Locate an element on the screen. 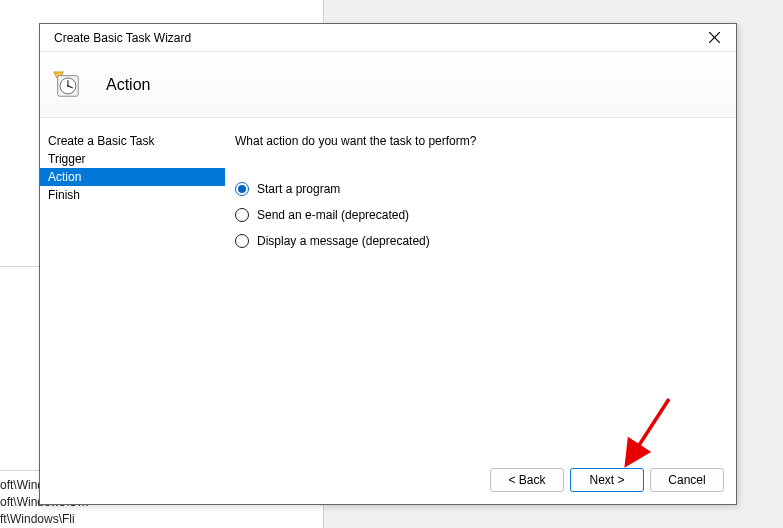 The width and height of the screenshot is (783, 528). wizard-header: Action is located at coordinates (388, 85).